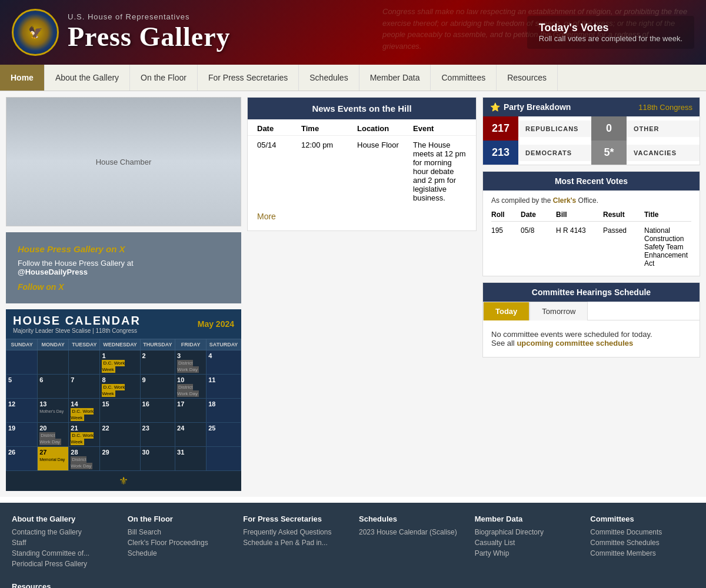  Describe the element at coordinates (149, 32) in the screenshot. I see `header-title-block: U.S. House of Representatives Press Gall…` at that location.